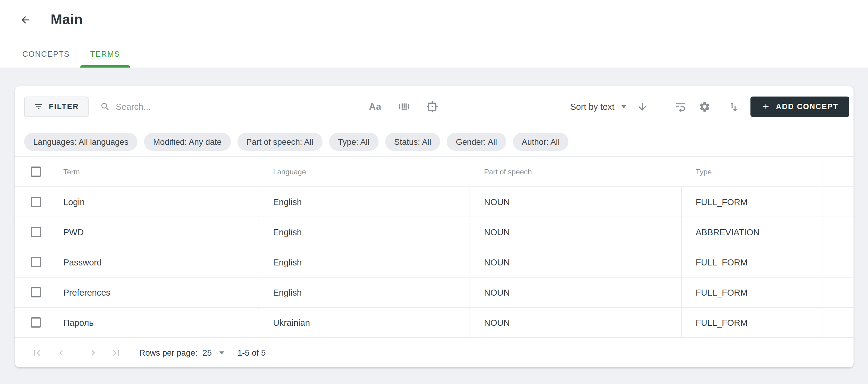 This screenshot has width=868, height=384. Describe the element at coordinates (734, 107) in the screenshot. I see `swap-vertical-icon` at that location.